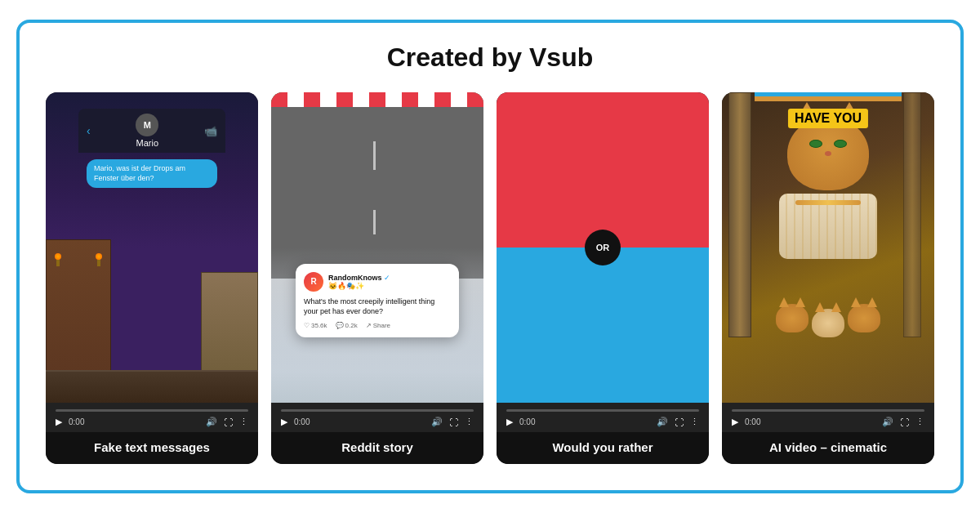 The width and height of the screenshot is (980, 513). Describe the element at coordinates (377, 325) in the screenshot. I see `tweet-stats: ♡ 35.6k 💬 0.2k ↗ Share` at that location.